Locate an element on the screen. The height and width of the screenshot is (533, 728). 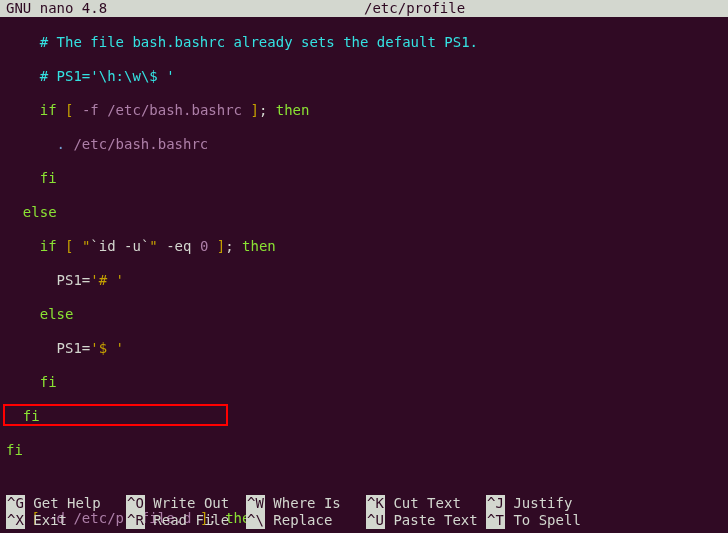
shortcut-bar: ^G Get Help ^O Write Out ^W Where Is ^K … is located at coordinates (364, 512).